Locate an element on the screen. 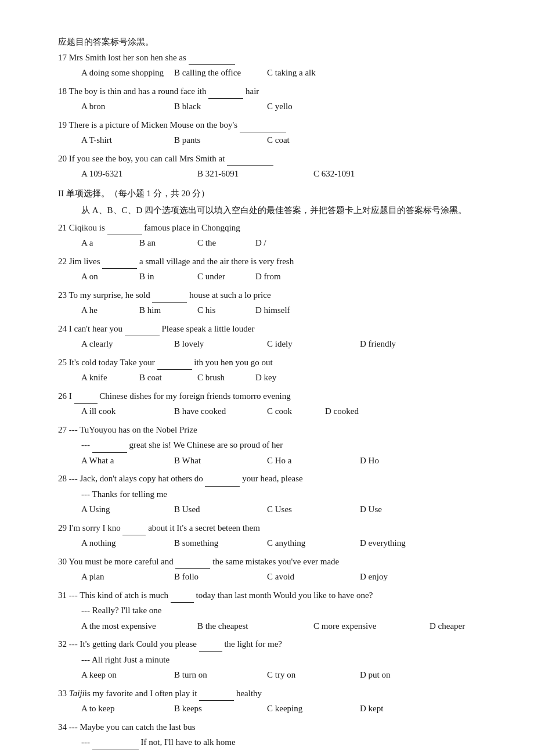 This screenshot has width=534, height=756. q28-option-a: A Using is located at coordinates (128, 510).